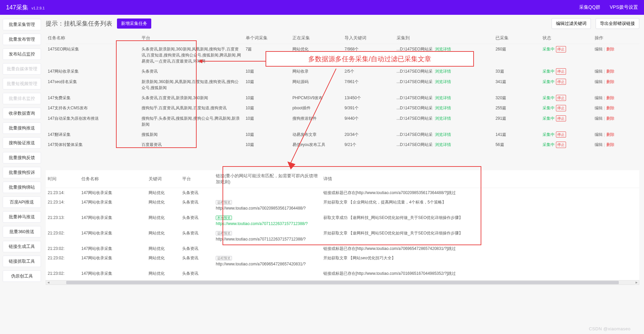 This screenshot has width=644, height=334. I want to click on new-task-button: 新增采集任务, so click(134, 24).